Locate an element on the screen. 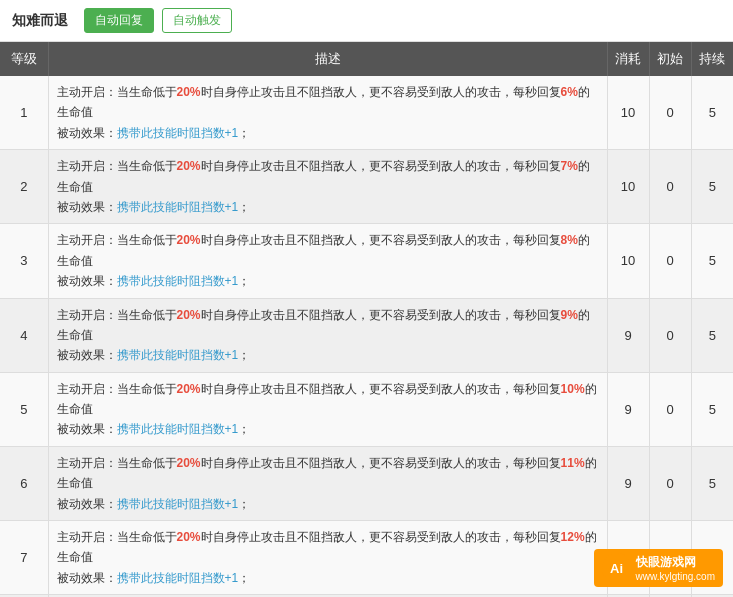 The width and height of the screenshot is (733, 597). cell-level: 1 is located at coordinates (24, 113).